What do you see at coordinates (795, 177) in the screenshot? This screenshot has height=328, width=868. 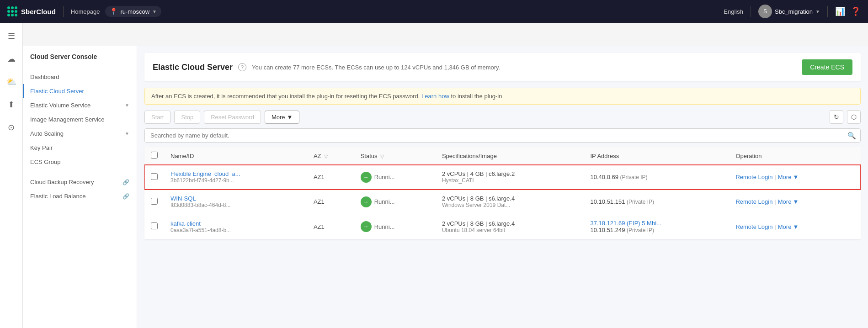 I see `more-op-chevron-icon: ▼` at bounding box center [795, 177].